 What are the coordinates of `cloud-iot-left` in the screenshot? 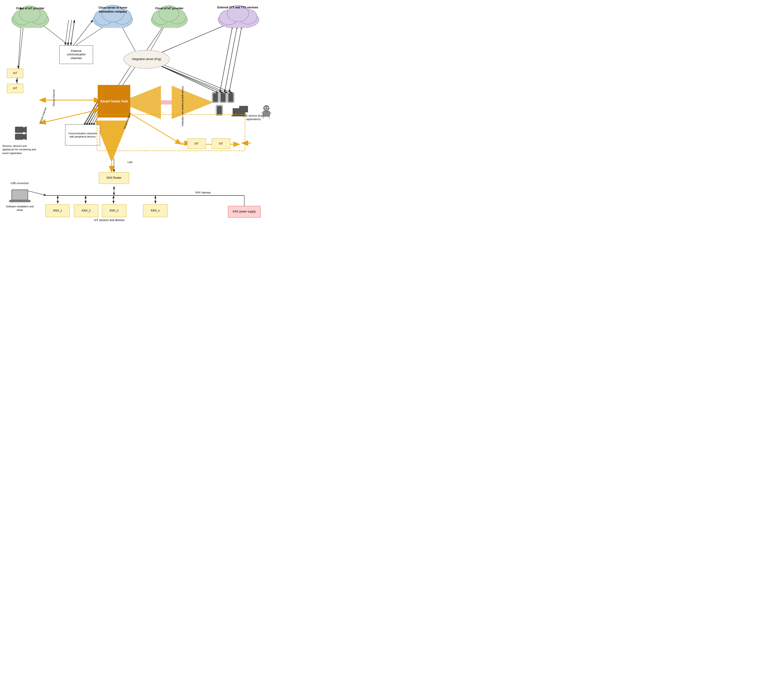 It's located at (30, 15).